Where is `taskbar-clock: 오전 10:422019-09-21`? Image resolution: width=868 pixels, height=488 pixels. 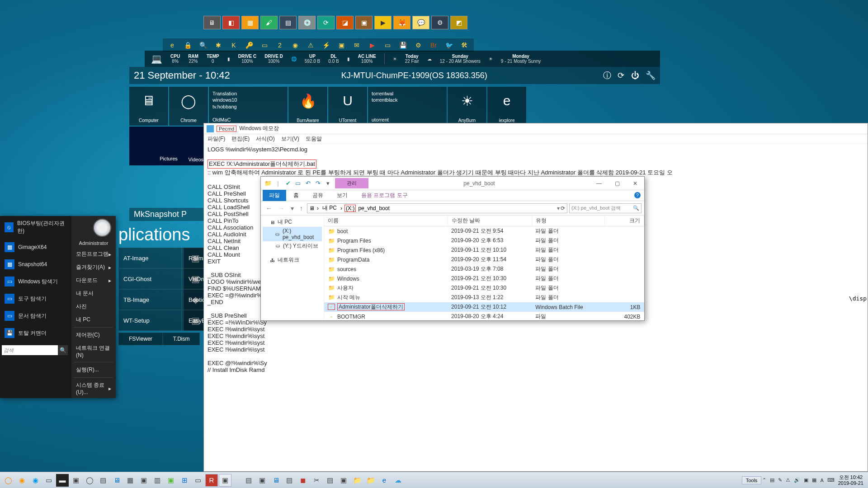
taskbar-clock: 오전 10:422019-09-21 is located at coordinates (851, 480).